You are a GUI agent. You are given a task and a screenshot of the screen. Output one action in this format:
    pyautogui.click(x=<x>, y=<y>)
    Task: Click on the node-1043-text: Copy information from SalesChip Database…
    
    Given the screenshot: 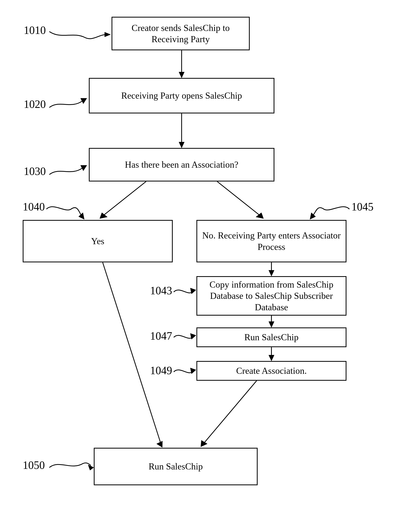 What is the action you would take?
    pyautogui.click(x=272, y=296)
    